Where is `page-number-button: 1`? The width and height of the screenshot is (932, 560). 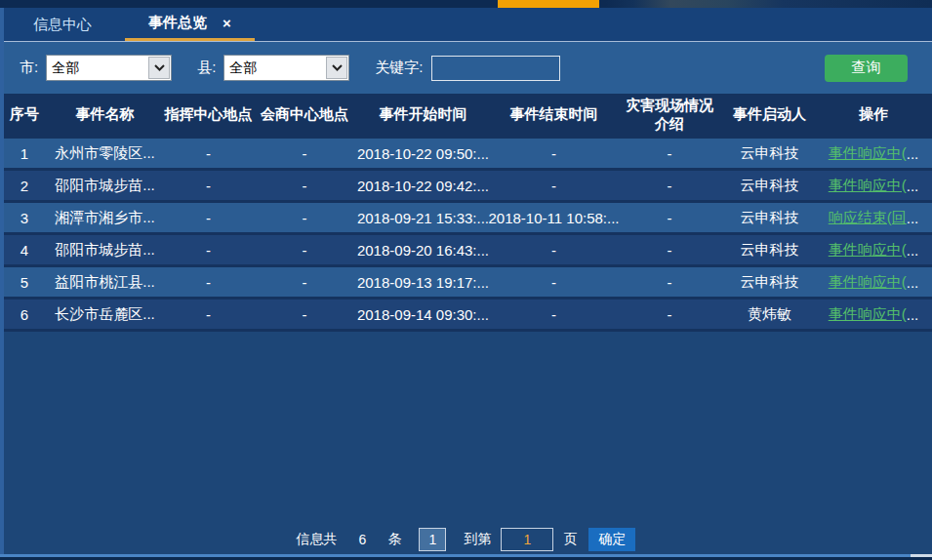
page-number-button: 1 is located at coordinates (432, 540).